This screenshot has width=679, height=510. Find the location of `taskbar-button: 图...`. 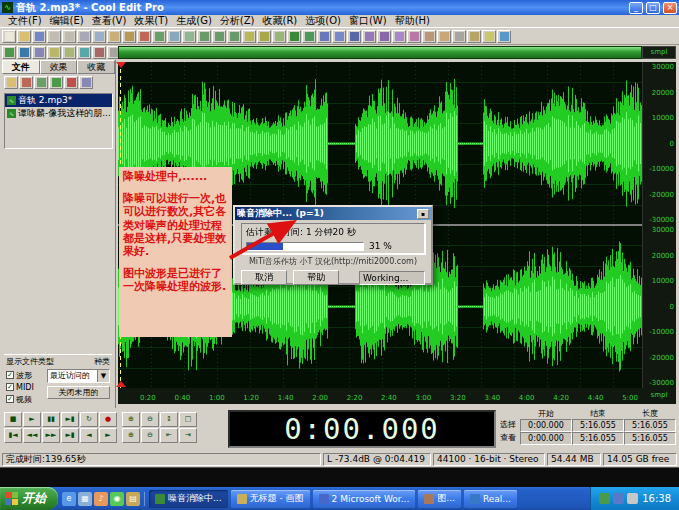

taskbar-button: 图... is located at coordinates (440, 499).